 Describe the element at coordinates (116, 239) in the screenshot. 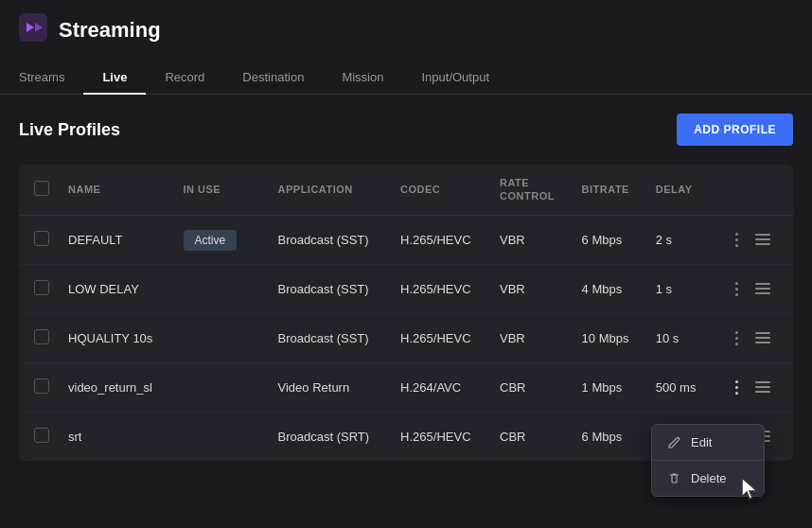

I see `row-name: DEFAULT` at that location.